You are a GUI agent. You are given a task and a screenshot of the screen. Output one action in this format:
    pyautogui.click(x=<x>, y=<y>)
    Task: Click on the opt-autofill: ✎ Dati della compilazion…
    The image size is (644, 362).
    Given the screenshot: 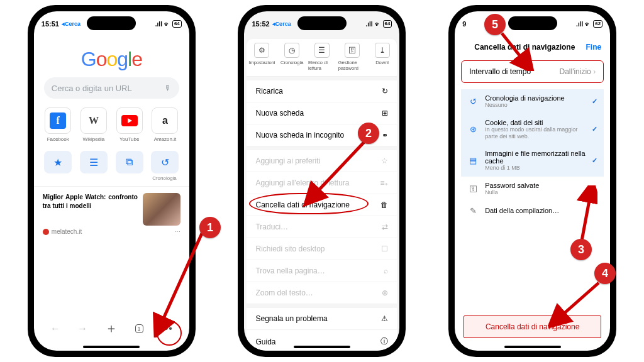 What is the action you would take?
    pyautogui.click(x=532, y=211)
    